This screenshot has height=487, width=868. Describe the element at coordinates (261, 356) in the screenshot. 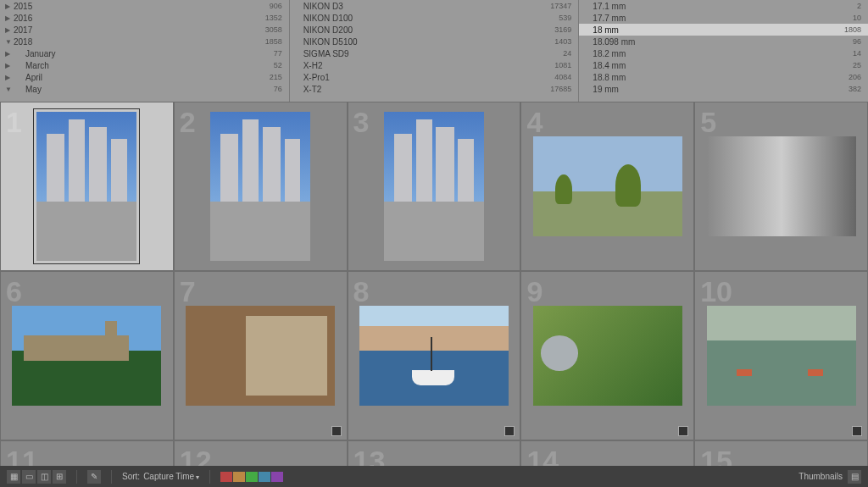

I see `thumbnail-cell: 7` at that location.